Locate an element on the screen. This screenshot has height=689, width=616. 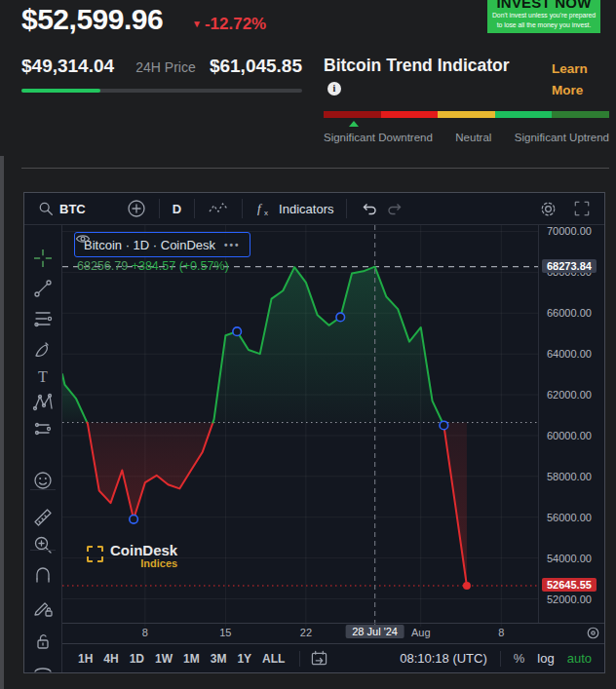
interval-label: D is located at coordinates (177, 209).